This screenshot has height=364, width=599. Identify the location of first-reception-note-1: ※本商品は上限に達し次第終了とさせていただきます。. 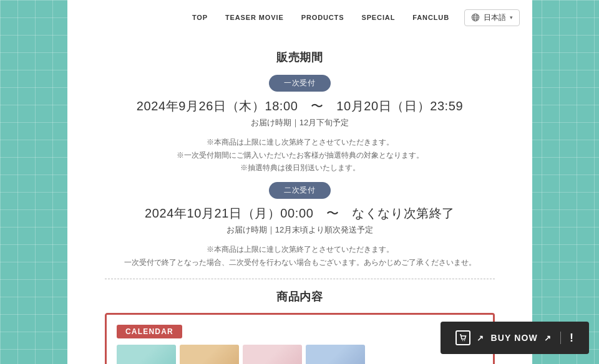
(300, 142).